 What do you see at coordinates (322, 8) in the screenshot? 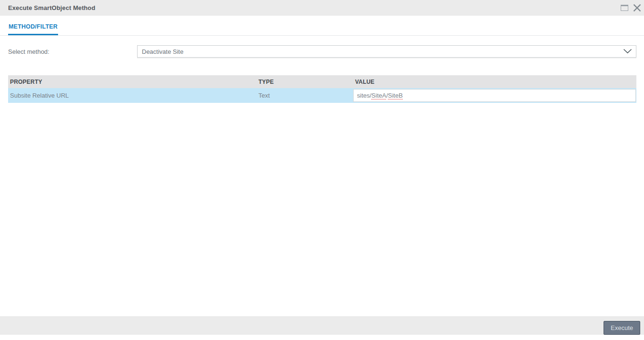
I see `dialog-titlebar: Execute SmartObject Method` at bounding box center [322, 8].